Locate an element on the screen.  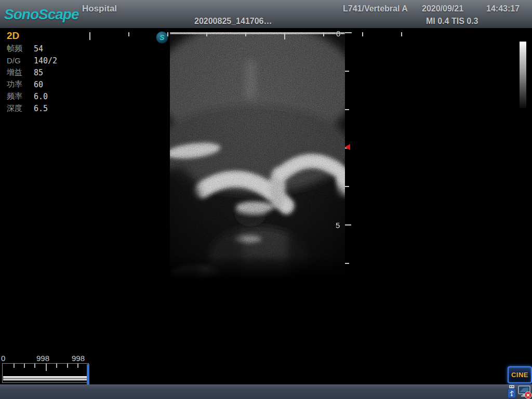
depth-label-5: 5 is located at coordinates (338, 225).